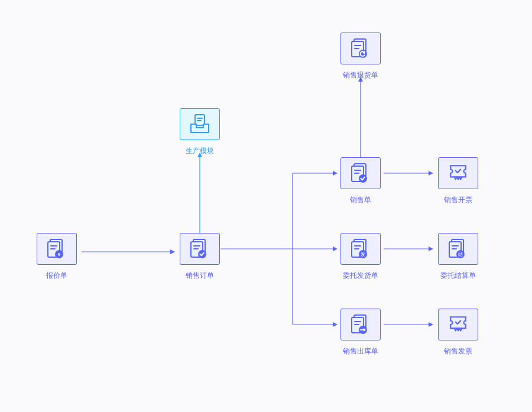 Image resolution: width=532 pixels, height=412 pixels. I want to click on edge-salesorder-production, so click(200, 193).